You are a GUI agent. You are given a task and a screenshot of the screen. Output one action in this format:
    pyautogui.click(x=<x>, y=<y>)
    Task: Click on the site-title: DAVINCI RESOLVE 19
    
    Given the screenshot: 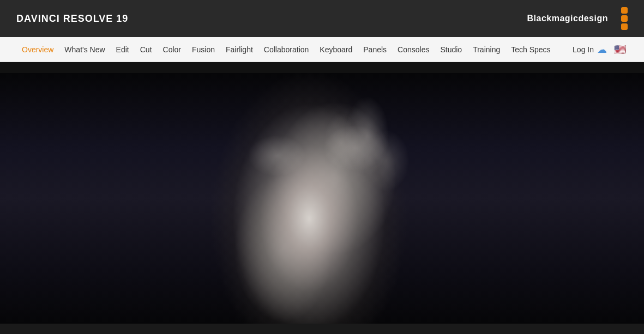 What is the action you would take?
    pyautogui.click(x=72, y=19)
    